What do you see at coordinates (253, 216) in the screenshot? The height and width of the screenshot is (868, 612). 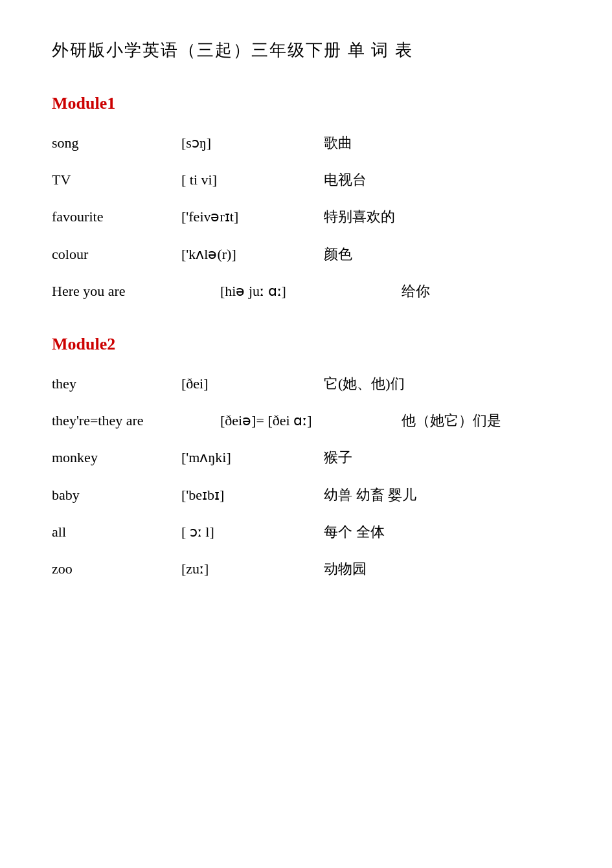 I see `word-phonetic: ['feivərɪt]` at bounding box center [253, 216].